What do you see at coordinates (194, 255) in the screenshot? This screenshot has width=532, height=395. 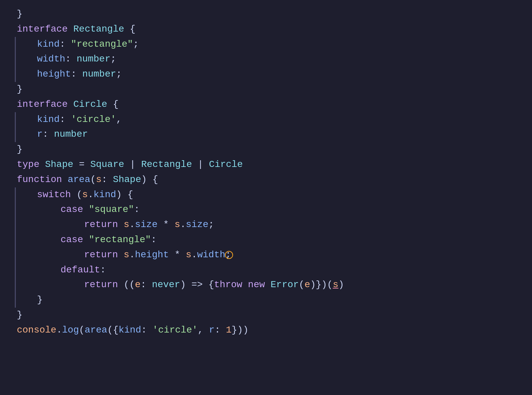 I see `dot4: .` at bounding box center [194, 255].